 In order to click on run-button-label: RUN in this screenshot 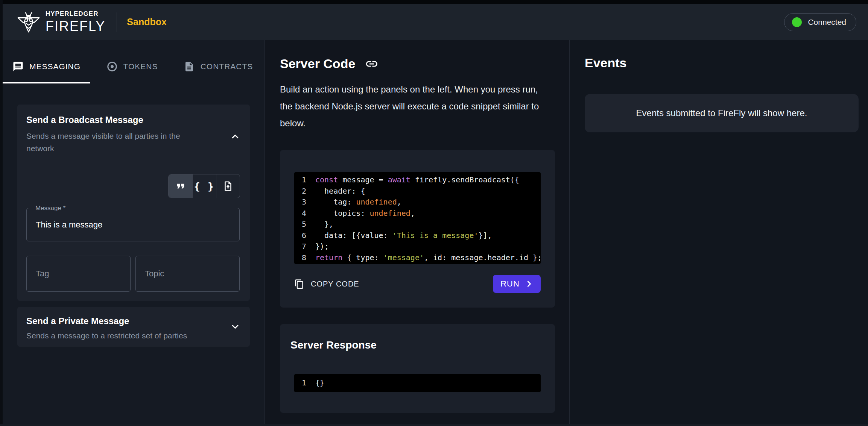, I will do `click(510, 284)`.